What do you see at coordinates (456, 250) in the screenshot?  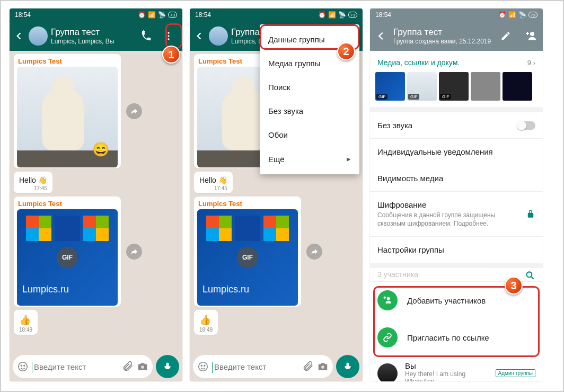 I see `group-settings-row: Настройки группы` at bounding box center [456, 250].